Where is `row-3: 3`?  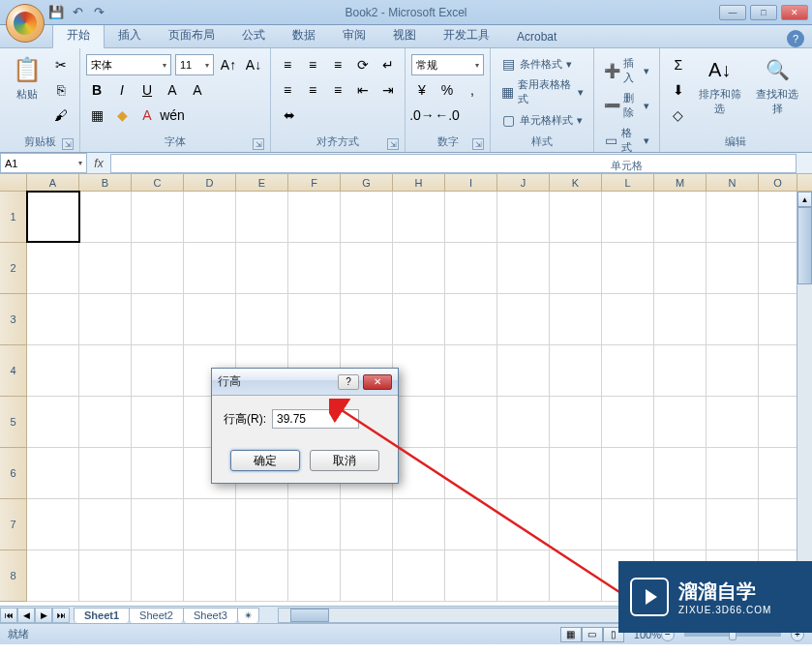 row-3: 3 is located at coordinates (14, 319).